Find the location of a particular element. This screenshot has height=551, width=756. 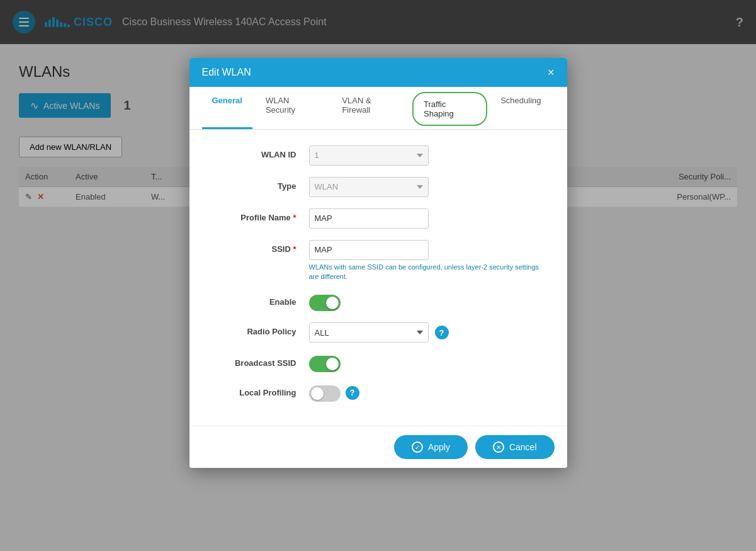

tab-wlan-security-label: WLAN Security is located at coordinates (281, 105).